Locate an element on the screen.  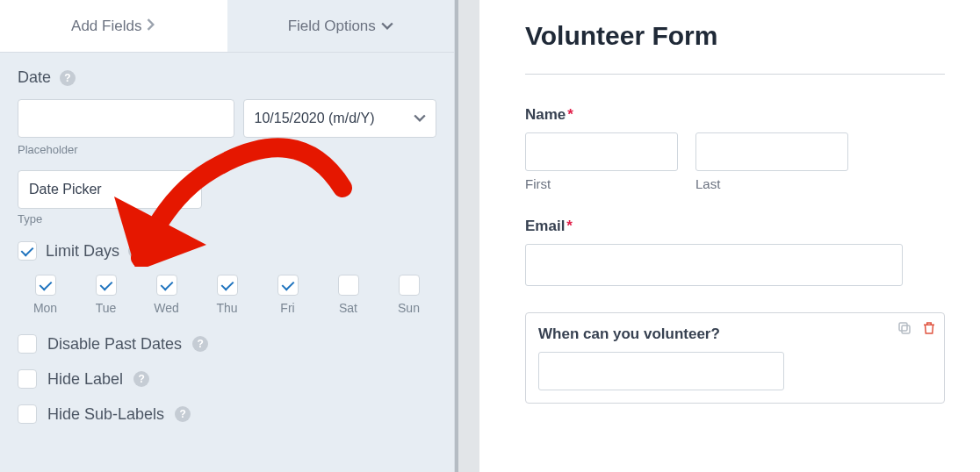
panel-divider is located at coordinates (467, 236).